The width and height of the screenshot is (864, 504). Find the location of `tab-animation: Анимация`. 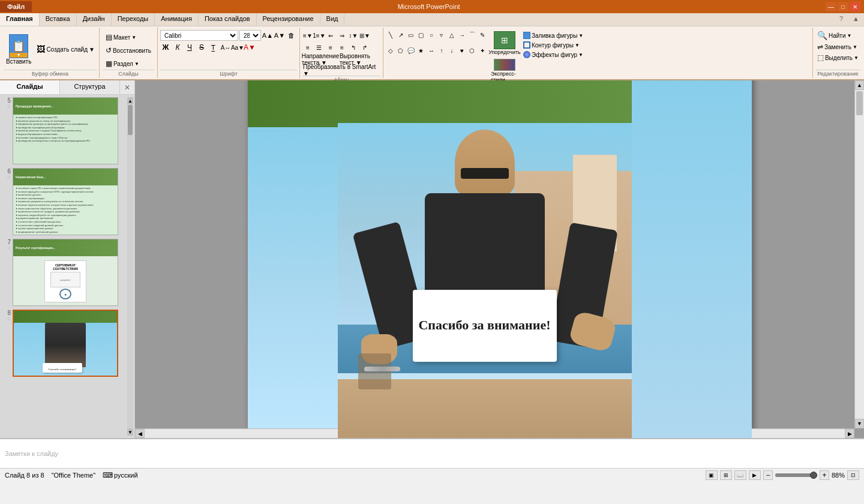

tab-animation: Анимация is located at coordinates (176, 19).